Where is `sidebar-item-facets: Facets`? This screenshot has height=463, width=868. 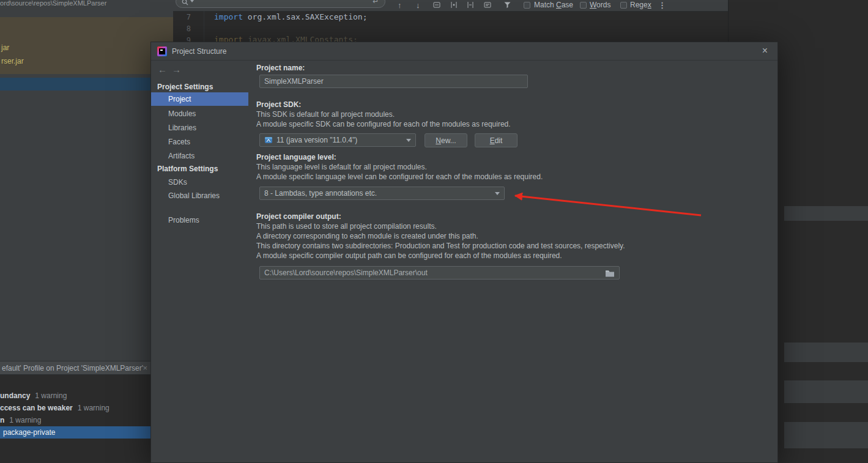 sidebar-item-facets: Facets is located at coordinates (179, 142).